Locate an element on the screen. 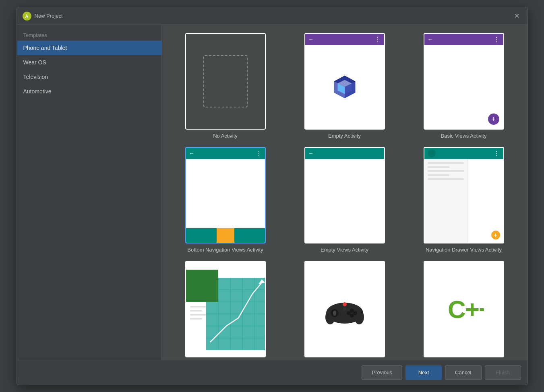 The width and height of the screenshot is (544, 392). bottom-nav-bar-bottom is located at coordinates (225, 235).